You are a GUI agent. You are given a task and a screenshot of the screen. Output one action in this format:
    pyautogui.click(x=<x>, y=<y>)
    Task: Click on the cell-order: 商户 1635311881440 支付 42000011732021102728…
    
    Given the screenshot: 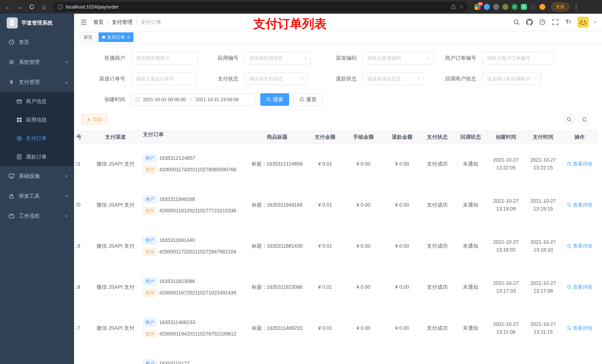 What is the action you would take?
    pyautogui.click(x=194, y=246)
    